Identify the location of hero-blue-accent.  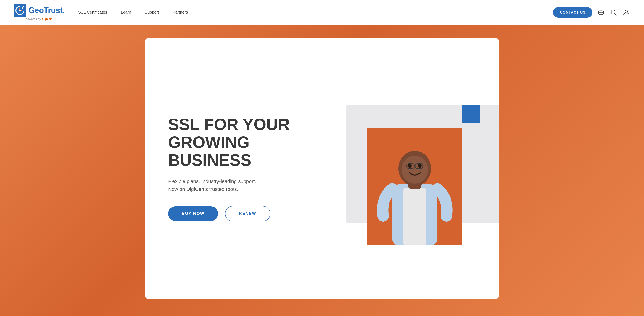
(472, 114).